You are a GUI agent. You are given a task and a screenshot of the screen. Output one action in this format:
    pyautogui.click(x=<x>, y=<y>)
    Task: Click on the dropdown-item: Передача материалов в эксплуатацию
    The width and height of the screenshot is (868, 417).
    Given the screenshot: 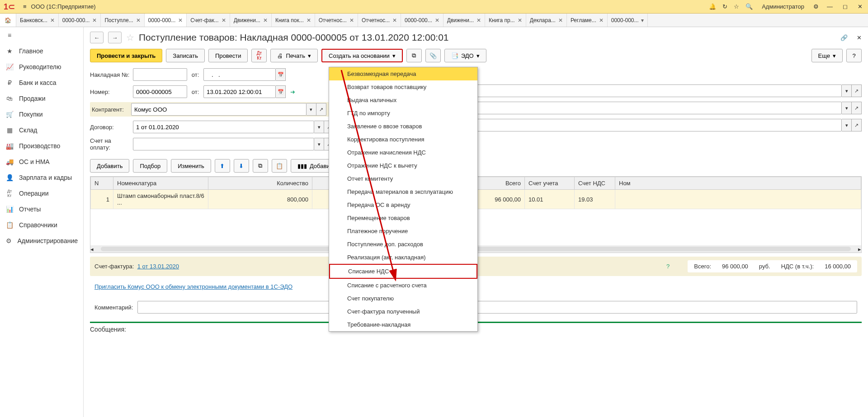 What is the action you would take?
    pyautogui.click(x=403, y=192)
    